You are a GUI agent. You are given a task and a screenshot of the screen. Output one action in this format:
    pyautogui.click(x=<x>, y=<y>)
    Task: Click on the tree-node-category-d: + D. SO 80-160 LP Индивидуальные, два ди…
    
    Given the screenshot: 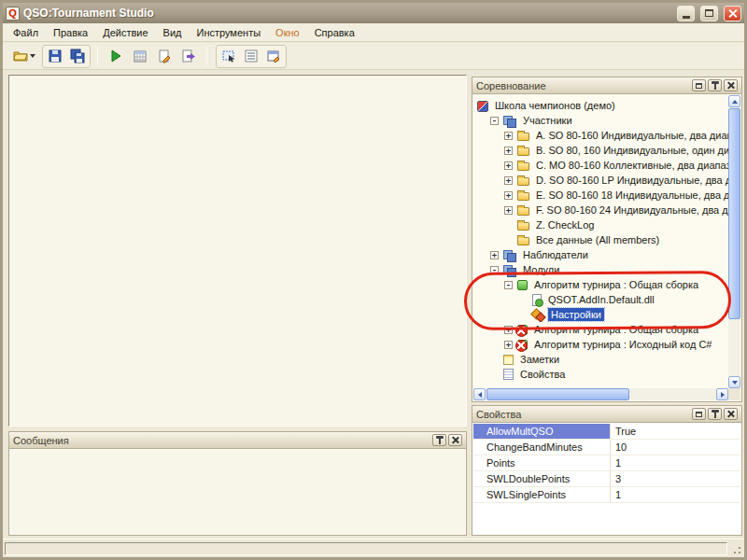 What is the action you would take?
    pyautogui.click(x=601, y=180)
    